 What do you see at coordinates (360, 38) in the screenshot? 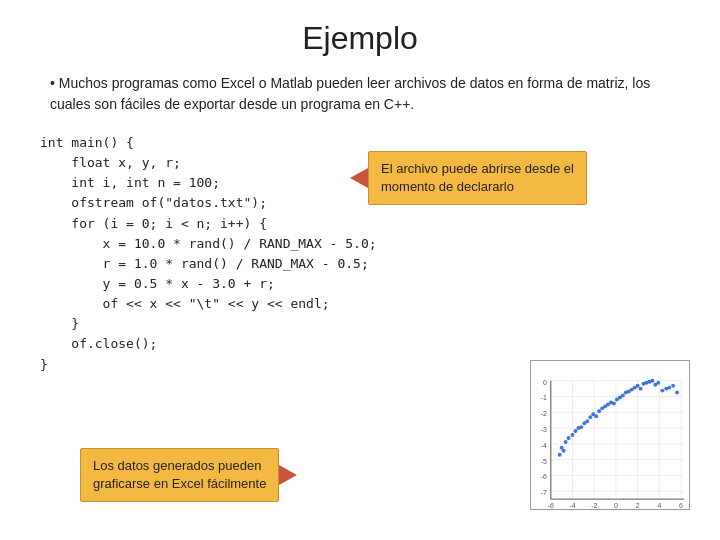
I see `page-title: Ejemplo` at bounding box center [360, 38].